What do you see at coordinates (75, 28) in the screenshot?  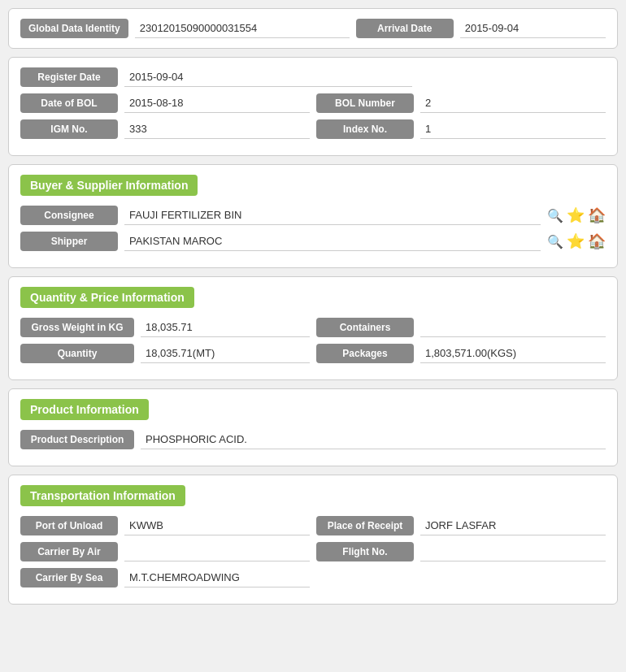 I see `global-identity-label: Global Data Identity` at bounding box center [75, 28].